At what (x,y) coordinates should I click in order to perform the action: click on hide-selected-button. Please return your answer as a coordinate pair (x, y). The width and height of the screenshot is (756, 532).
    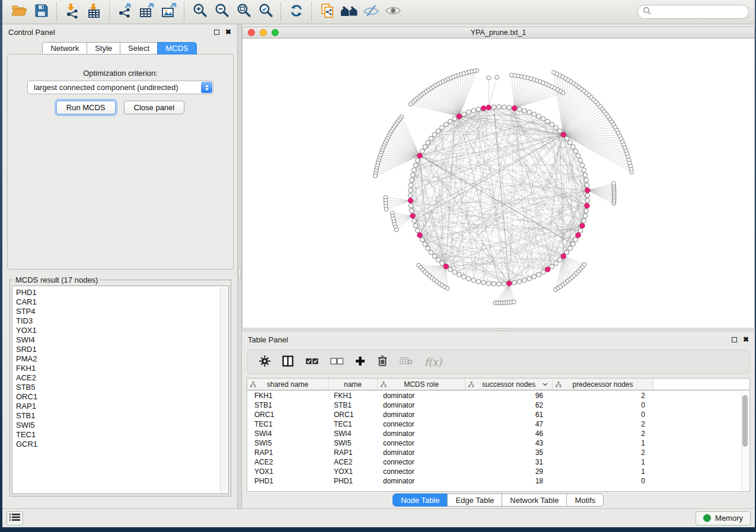
    Looking at the image, I should click on (371, 12).